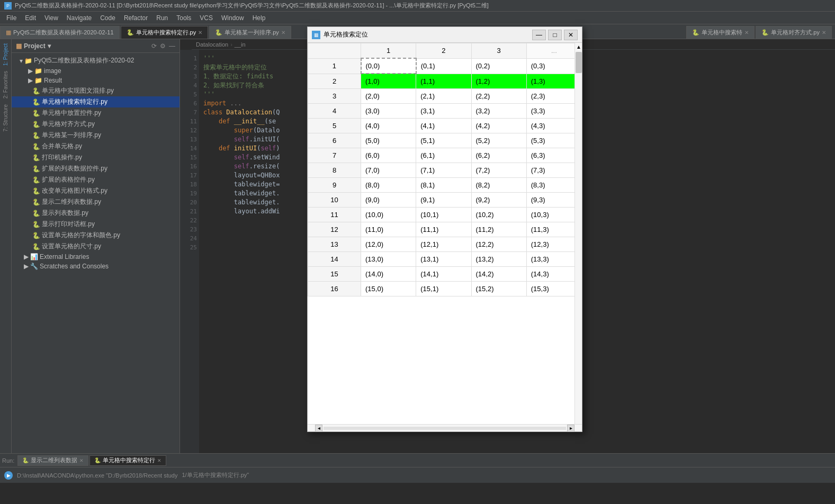 The image size is (835, 504). What do you see at coordinates (499, 259) in the screenshot?
I see `cell-14-2: (13,2)` at bounding box center [499, 259].